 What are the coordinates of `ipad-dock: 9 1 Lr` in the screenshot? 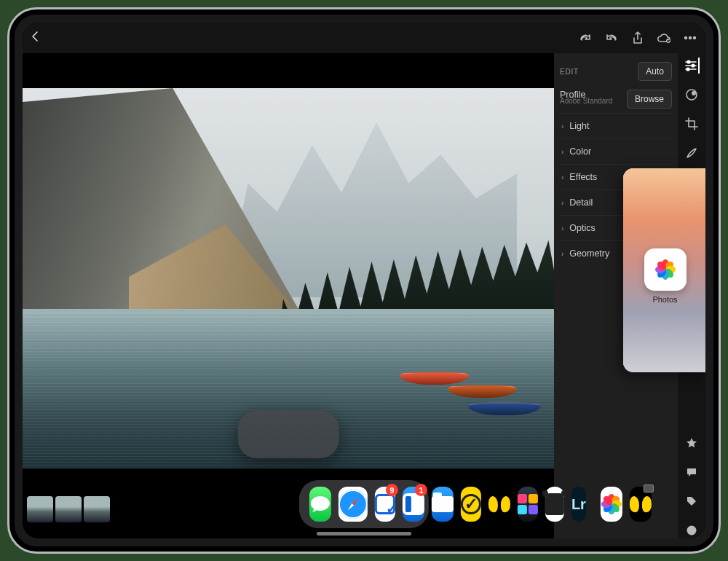 It's located at (364, 504).